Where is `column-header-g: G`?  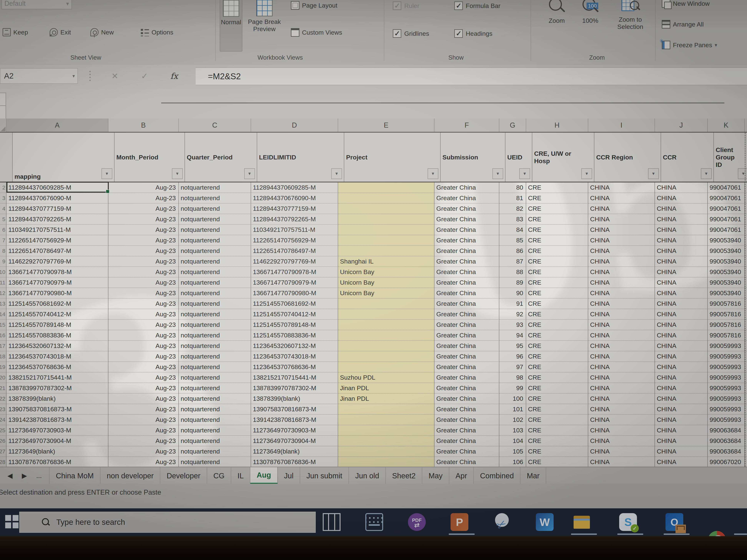 column-header-g: G is located at coordinates (513, 125).